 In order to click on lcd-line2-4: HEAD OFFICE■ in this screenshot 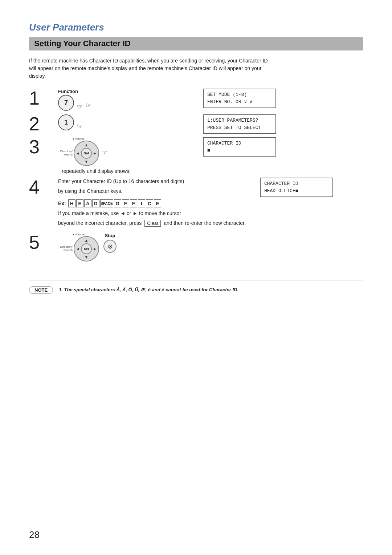, I will do `click(297, 191)`.